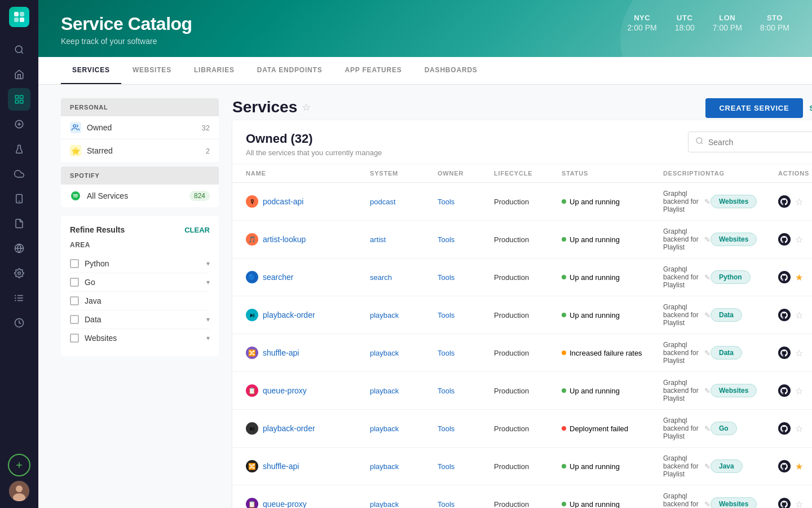 This screenshot has width=812, height=508. Describe the element at coordinates (140, 151) in the screenshot. I see `filter-starred: ⭐ Starred 2` at that location.